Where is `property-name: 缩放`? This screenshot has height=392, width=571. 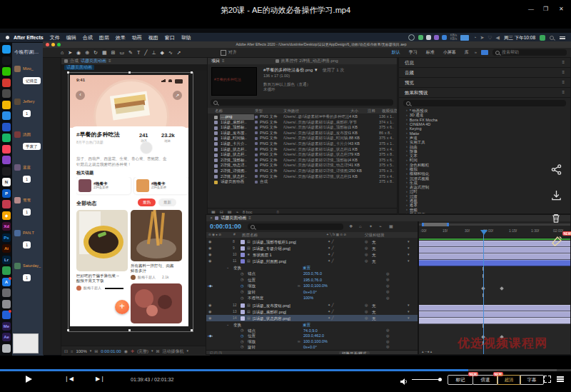
property-name: 缩放 is located at coordinates (251, 286).